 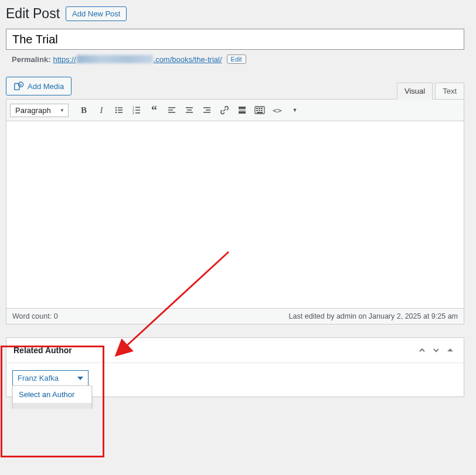 What do you see at coordinates (46, 87) in the screenshot?
I see `add-media-label: Add Media` at bounding box center [46, 87].